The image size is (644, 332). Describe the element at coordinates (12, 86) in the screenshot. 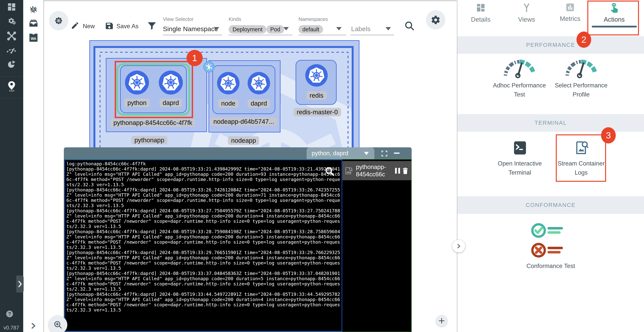

I see `location-pin-icon` at that location.